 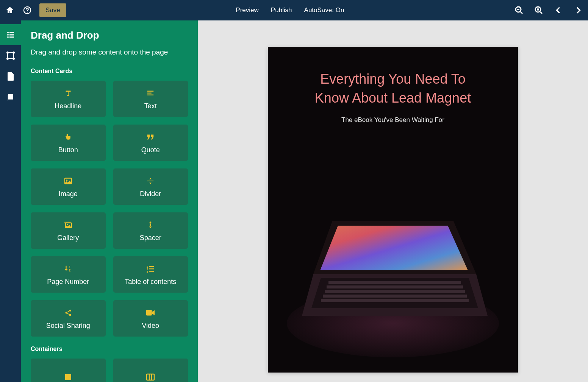 I want to click on card-label: Page Number, so click(x=68, y=282).